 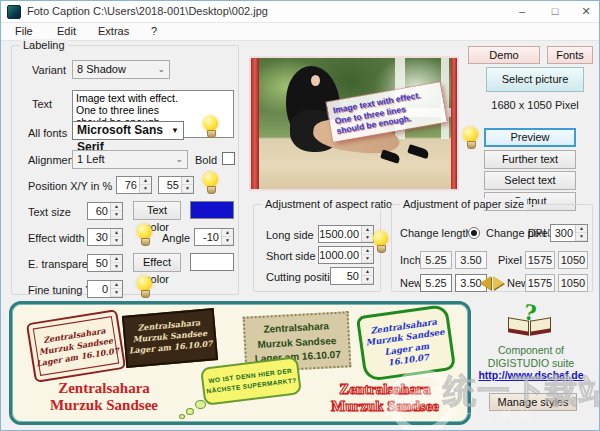 I want to click on cutting-position-stepper: 50 ▲▼, so click(x=352, y=276).